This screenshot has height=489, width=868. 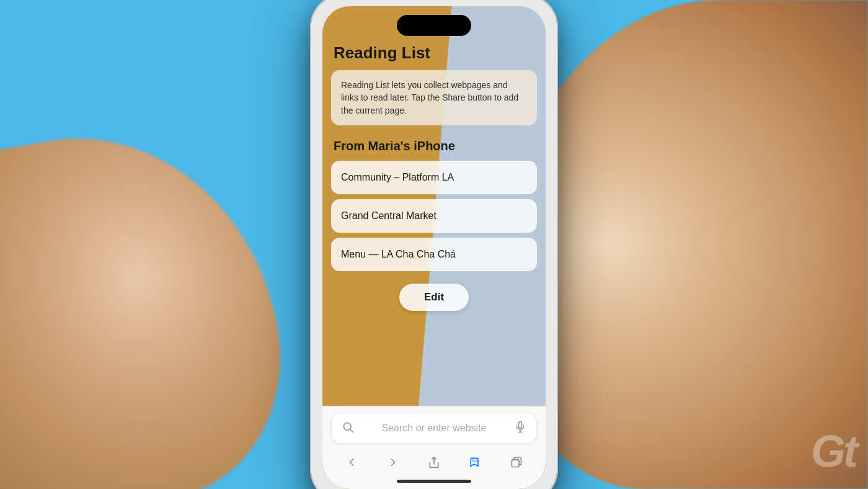 What do you see at coordinates (352, 462) in the screenshot?
I see `back-button` at bounding box center [352, 462].